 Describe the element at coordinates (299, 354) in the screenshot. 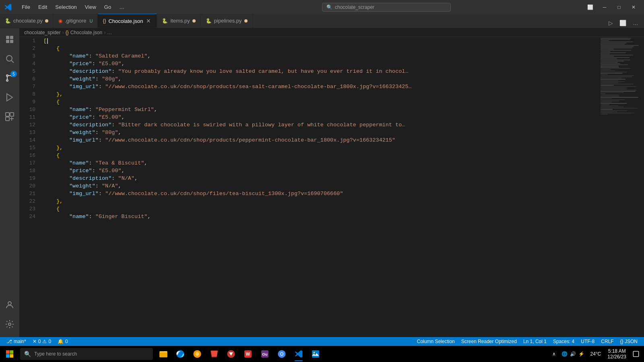

I see `taskbar-vscode` at that location.